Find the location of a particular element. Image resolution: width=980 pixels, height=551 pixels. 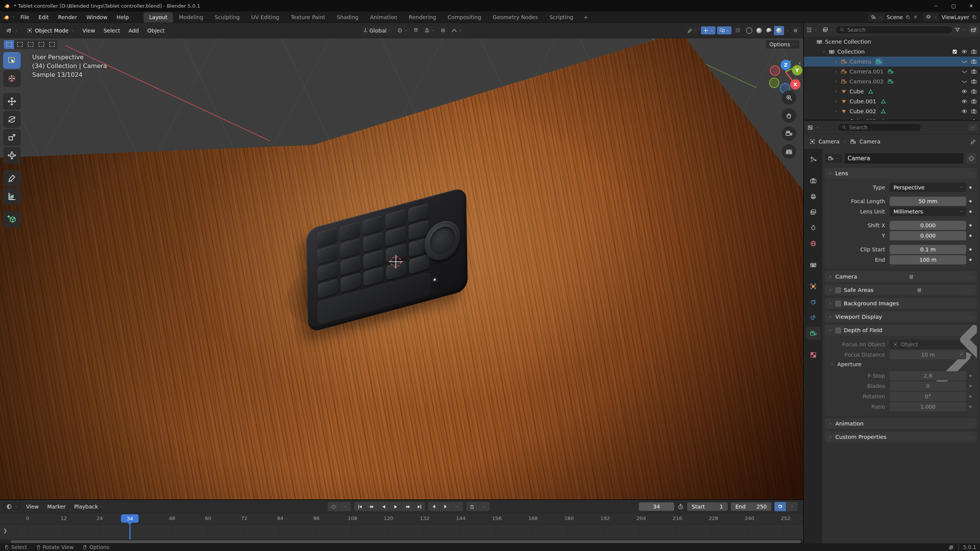

panel-header: Custom Properties:::: is located at coordinates (901, 437).